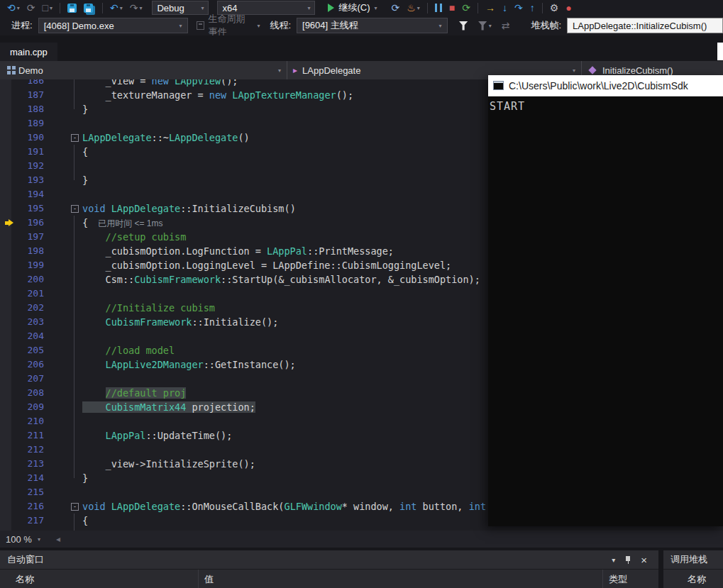 The height and width of the screenshot is (588, 723). I want to click on line-number: 190, so click(35, 138).